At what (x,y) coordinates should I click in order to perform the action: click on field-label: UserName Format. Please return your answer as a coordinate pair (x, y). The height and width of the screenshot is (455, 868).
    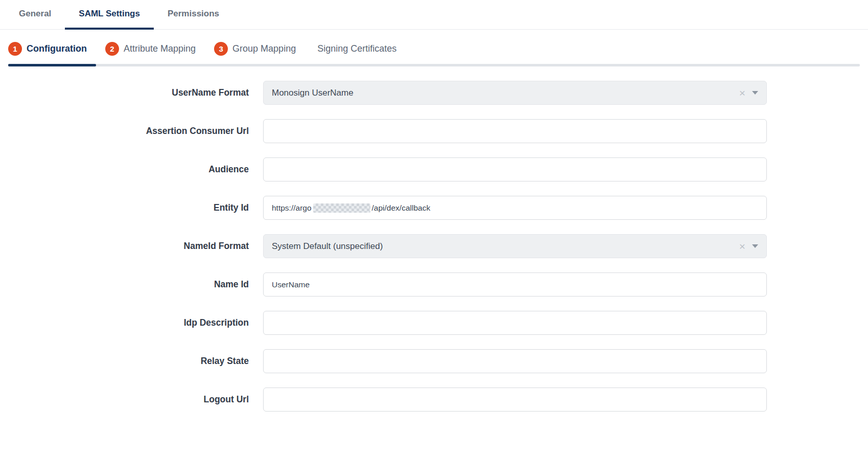
    Looking at the image, I should click on (132, 93).